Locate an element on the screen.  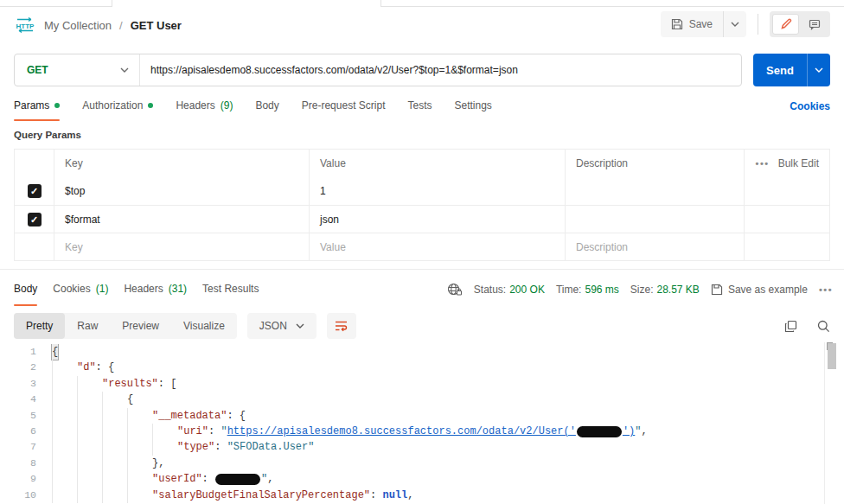
tabstrip-right is located at coordinates (612, 3).